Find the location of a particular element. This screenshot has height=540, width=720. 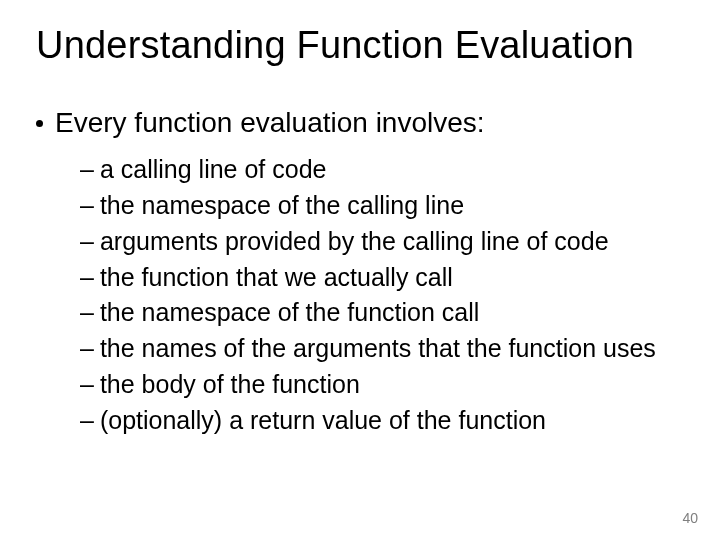

list-item: – (optionally) a return value of the fun… is located at coordinates (382, 421).